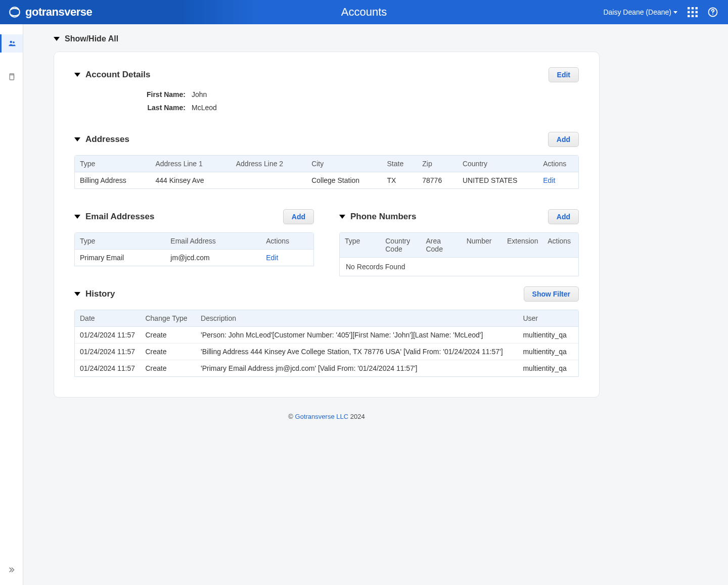  Describe the element at coordinates (344, 180) in the screenshot. I see `td-city: College Station` at that location.